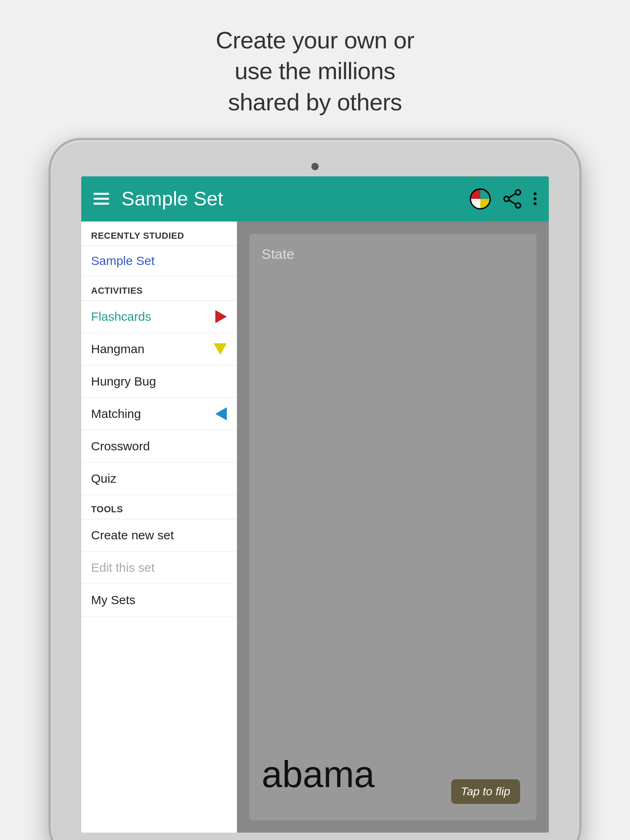 This screenshot has height=840, width=630. I want to click on ipad-camera, so click(315, 167).